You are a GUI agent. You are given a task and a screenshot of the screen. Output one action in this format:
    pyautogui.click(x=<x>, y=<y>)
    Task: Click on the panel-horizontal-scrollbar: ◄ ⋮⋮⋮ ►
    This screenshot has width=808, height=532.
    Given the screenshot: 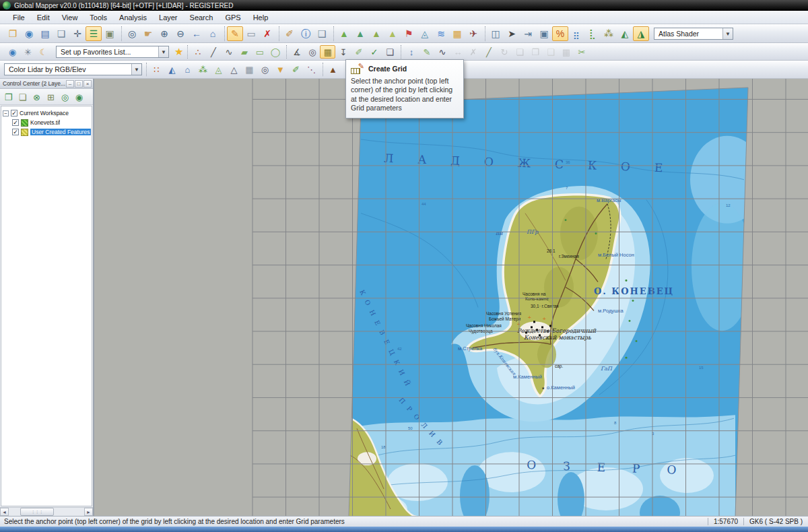 What is the action you would take?
    pyautogui.click(x=46, y=512)
    